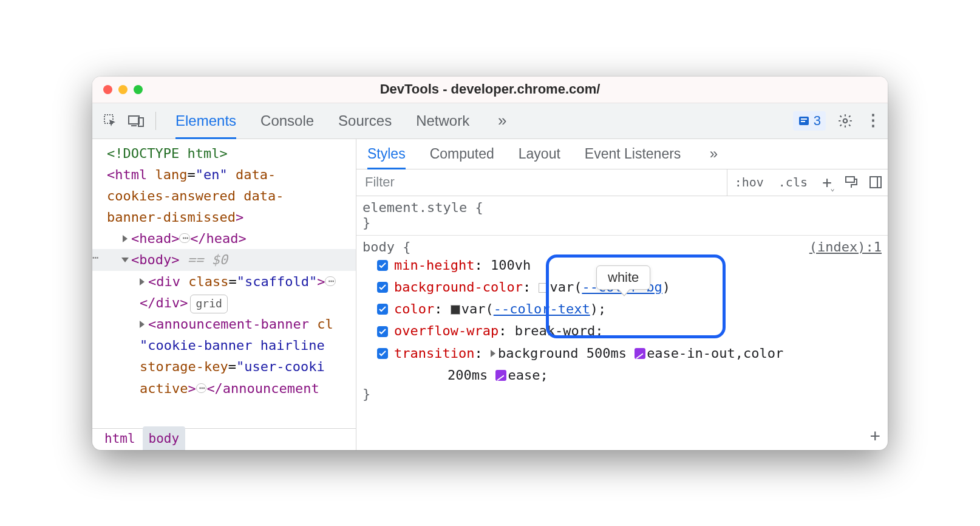 The height and width of the screenshot is (526, 980). I want to click on traffic-lights, so click(123, 90).